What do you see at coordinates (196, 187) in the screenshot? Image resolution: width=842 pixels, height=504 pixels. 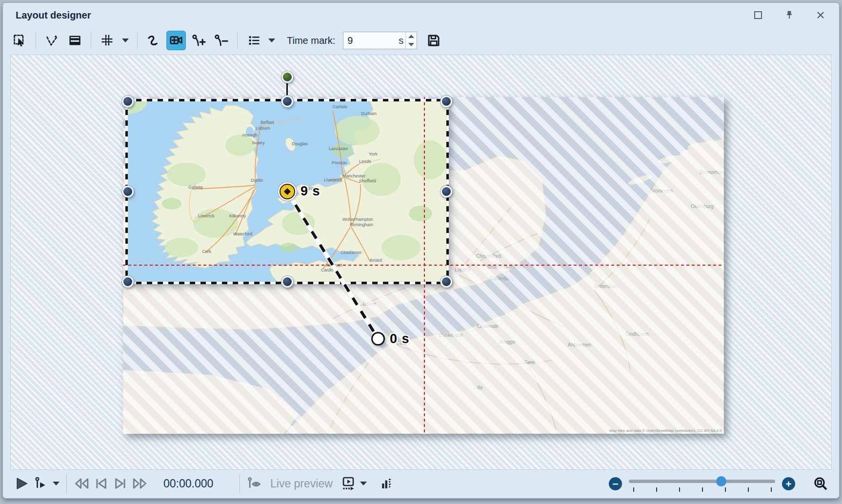 I see `map-city-label: Galway` at bounding box center [196, 187].